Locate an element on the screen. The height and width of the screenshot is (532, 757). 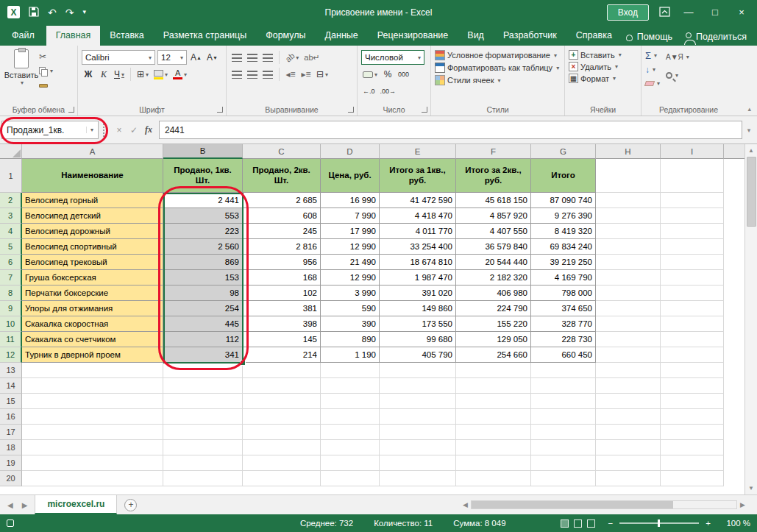
confirm-entry-icon: ✓ is located at coordinates (134, 130).